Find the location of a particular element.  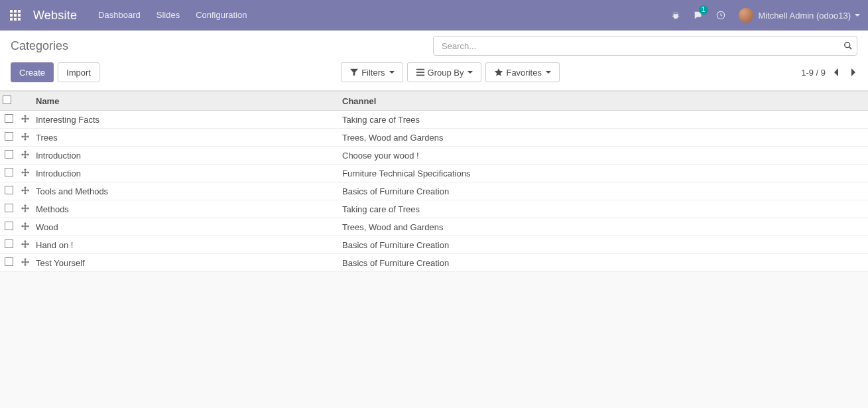

messaging-badge: 1 is located at coordinates (704, 10).